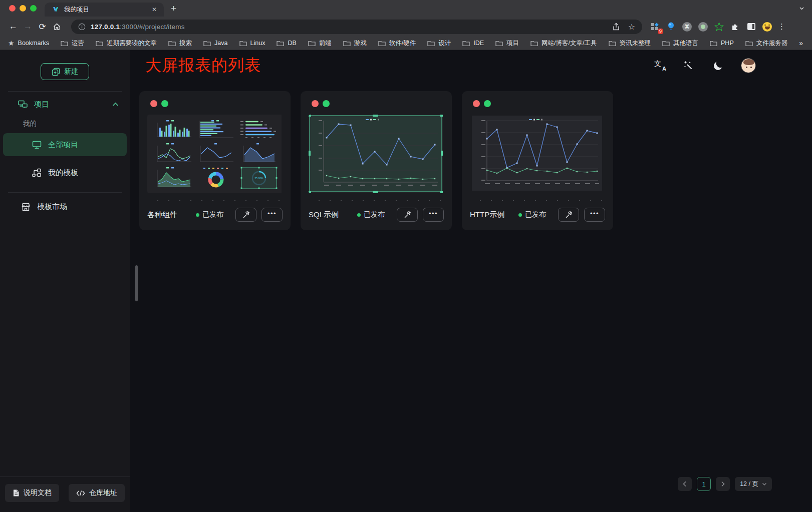 This screenshot has width=812, height=512. Describe the element at coordinates (473, 43) in the screenshot. I see `bookmark-folder: IDE` at that location.